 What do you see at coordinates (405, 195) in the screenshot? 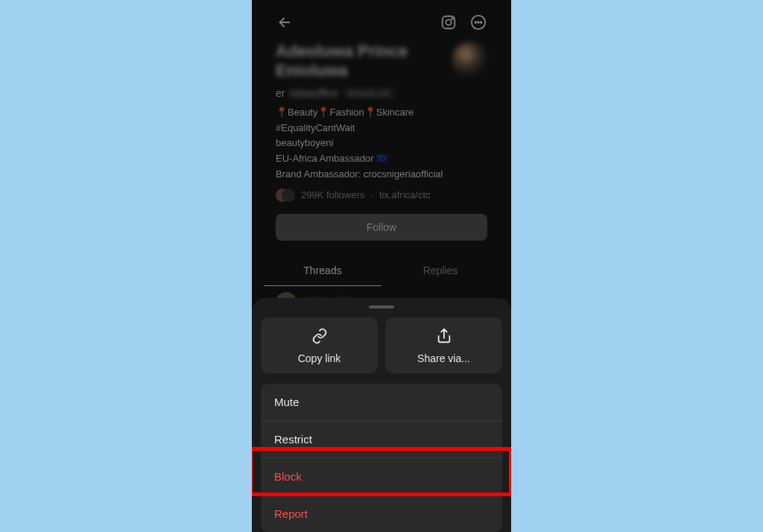
I see `profile-link: tix.africa/ctc` at bounding box center [405, 195].